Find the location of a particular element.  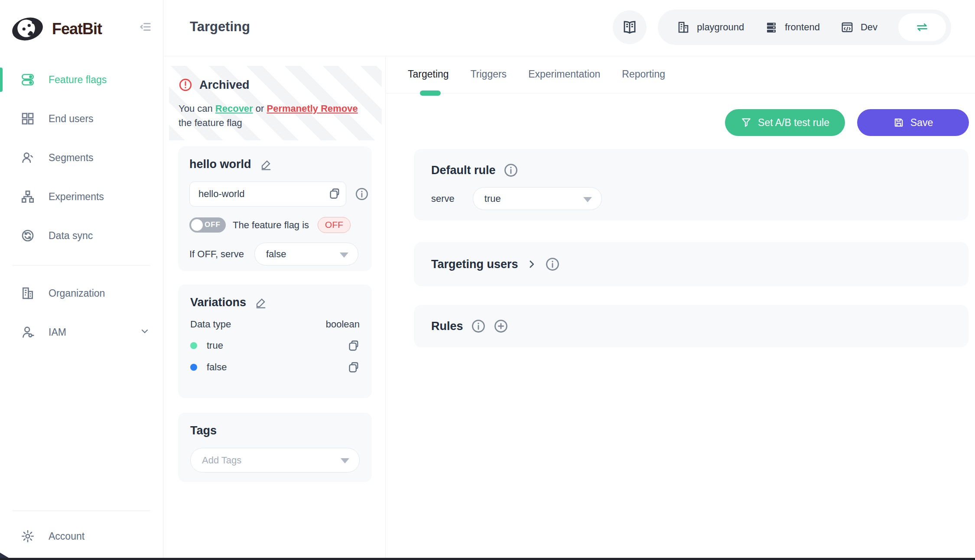

project-name: playground is located at coordinates (720, 27).